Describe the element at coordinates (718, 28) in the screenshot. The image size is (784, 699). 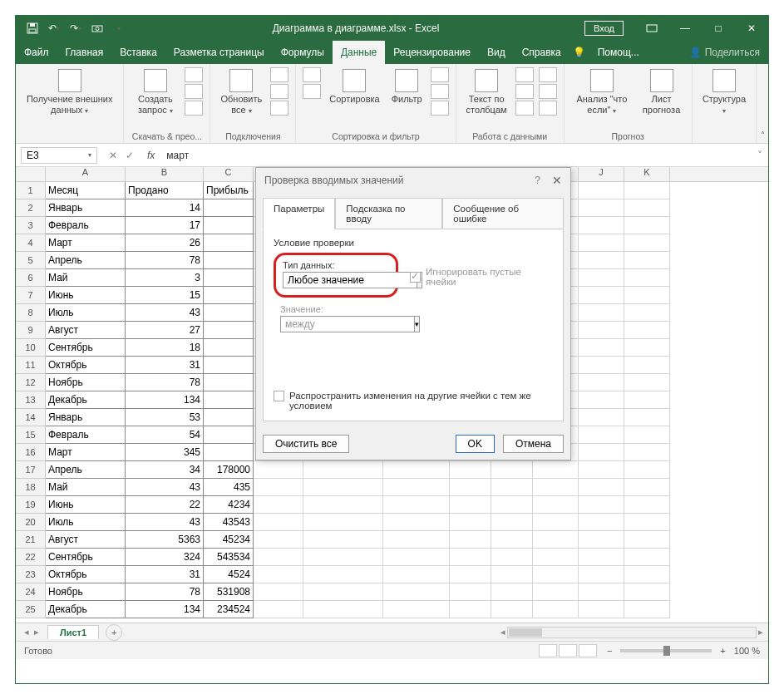
I see `maximize-icon: □` at that location.